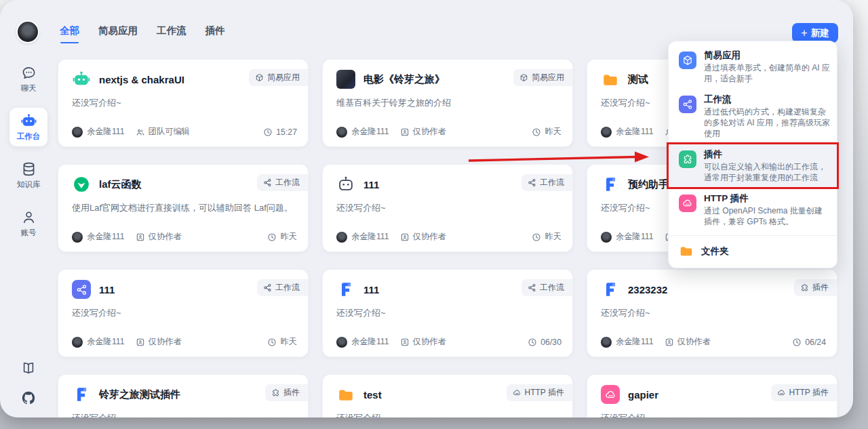 This screenshot has height=429, width=868. I want to click on tab-plugin: 插件, so click(216, 34).